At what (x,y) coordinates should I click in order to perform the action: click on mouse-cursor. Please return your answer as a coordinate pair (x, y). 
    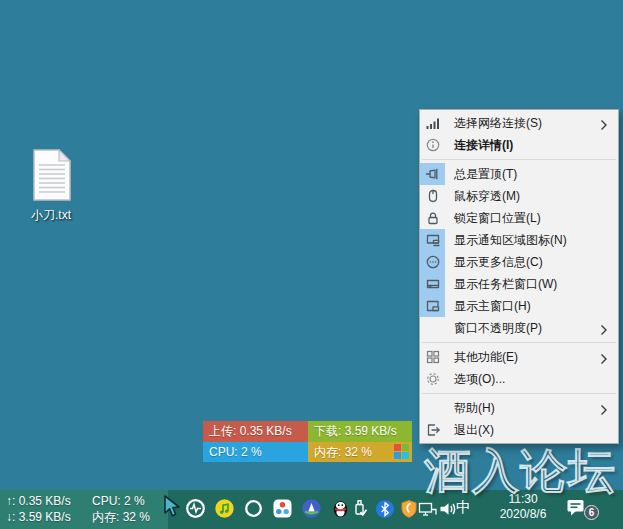
    Looking at the image, I should click on (173, 508).